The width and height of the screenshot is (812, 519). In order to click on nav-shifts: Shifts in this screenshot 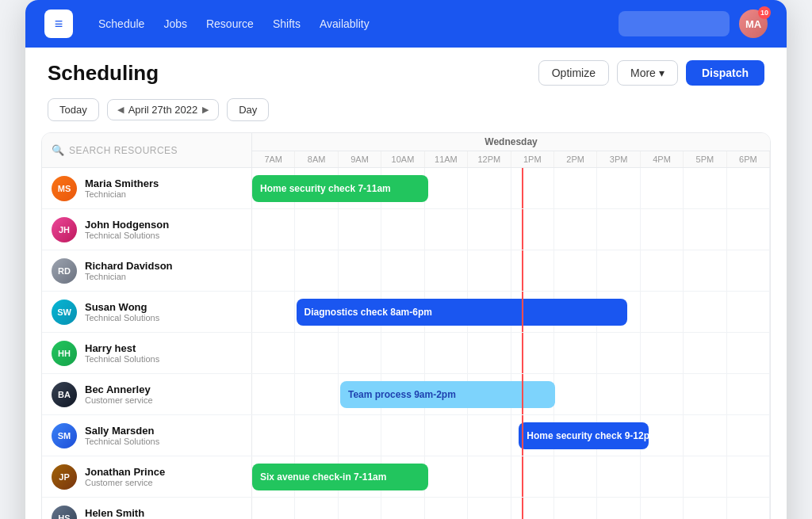, I will do `click(287, 24)`.